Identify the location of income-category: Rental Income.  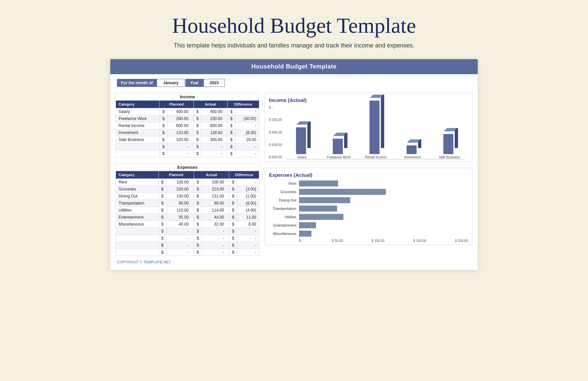
(138, 126).